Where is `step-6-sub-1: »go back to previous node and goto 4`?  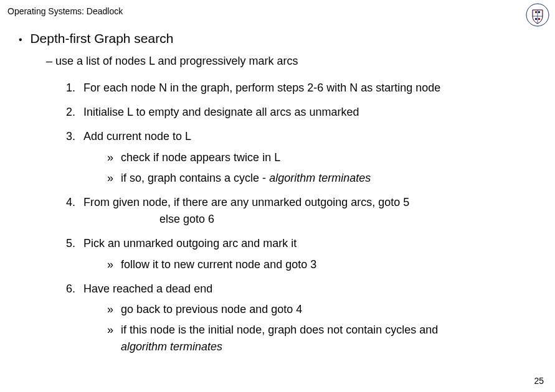
step-6-sub-1: »go back to previous node and goto 4 is located at coordinates (321, 310).